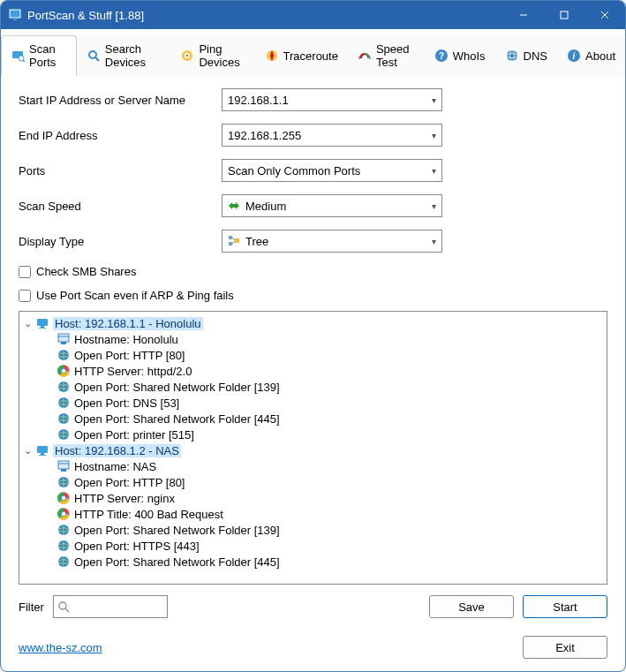 The image size is (626, 672). I want to click on tab-label: Traceroute, so click(311, 57).